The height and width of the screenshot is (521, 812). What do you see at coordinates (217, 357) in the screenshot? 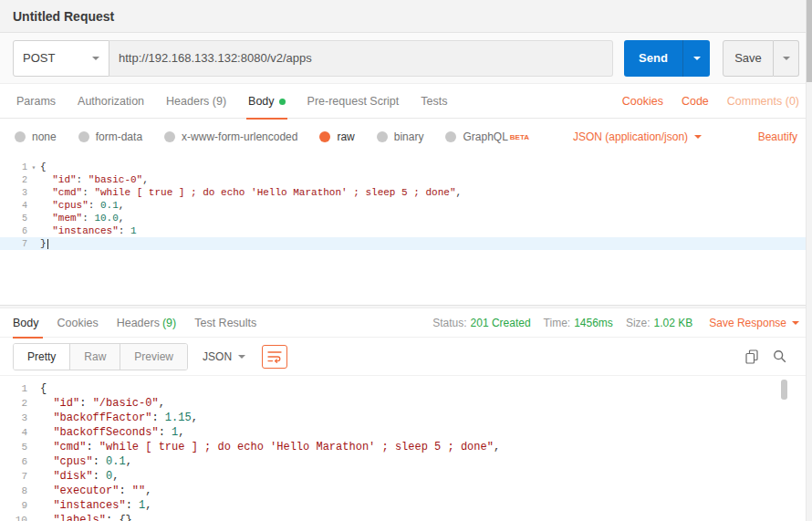
I see `language-value: JSON` at bounding box center [217, 357].